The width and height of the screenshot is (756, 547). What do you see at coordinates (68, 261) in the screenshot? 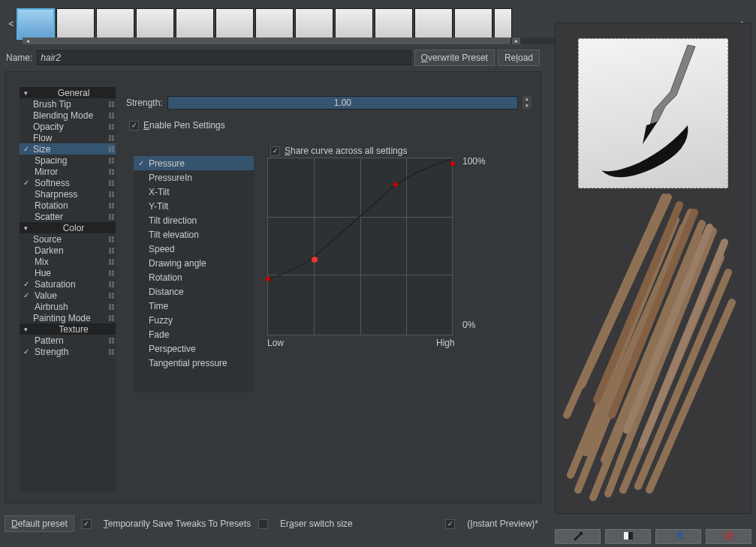
I see `tree-item: Mix⛓` at bounding box center [68, 261].